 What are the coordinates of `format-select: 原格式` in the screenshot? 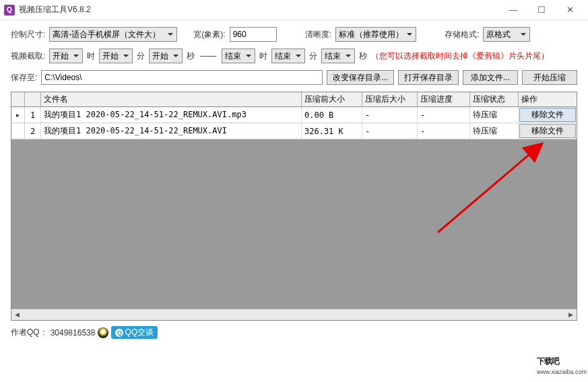 It's located at (507, 34).